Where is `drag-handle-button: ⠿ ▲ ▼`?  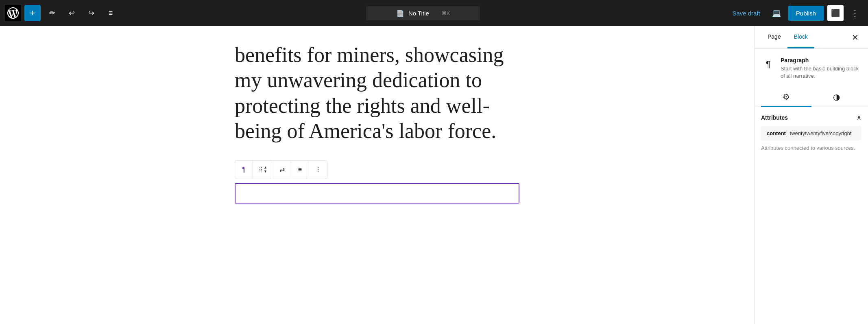 drag-handle-button: ⠿ ▲ ▼ is located at coordinates (263, 170).